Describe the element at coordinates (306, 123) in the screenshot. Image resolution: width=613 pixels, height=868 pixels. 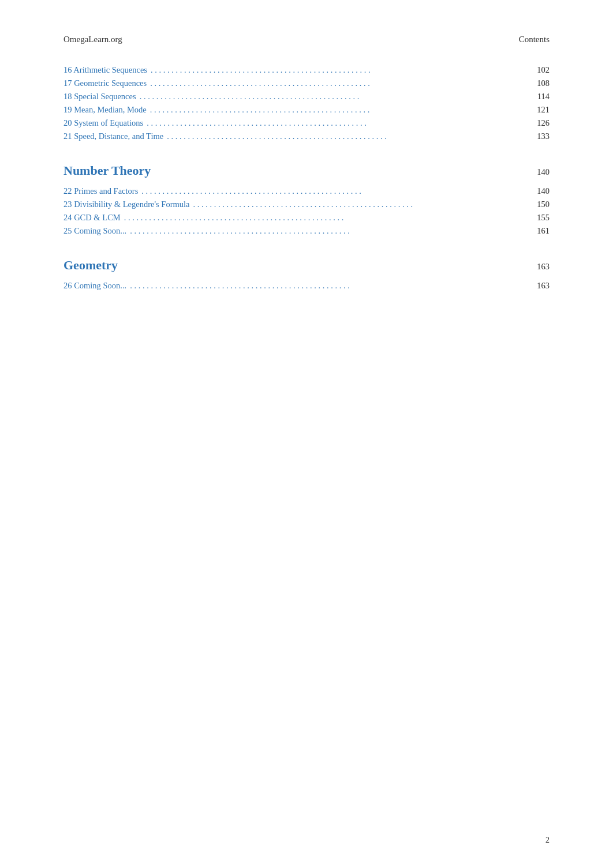
I see `toc-entry: 20 System of Equations. . . . . . . . . …` at that location.